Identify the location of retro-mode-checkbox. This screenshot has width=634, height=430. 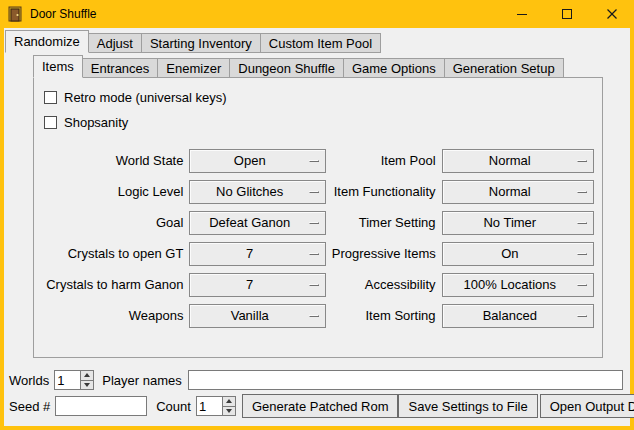
(50, 98).